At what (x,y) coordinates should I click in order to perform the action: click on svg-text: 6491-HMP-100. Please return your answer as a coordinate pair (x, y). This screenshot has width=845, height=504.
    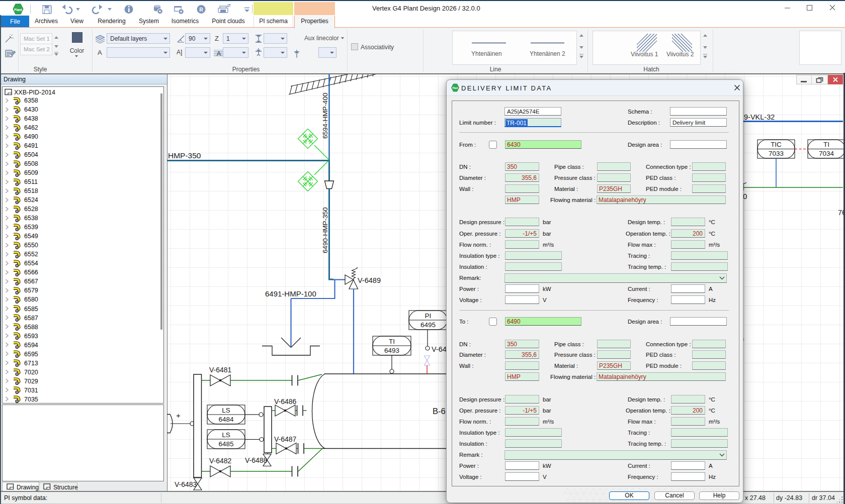
    Looking at the image, I should click on (291, 293).